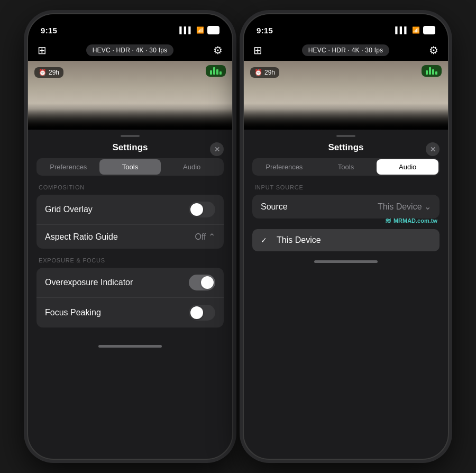 Image resolution: width=476 pixels, height=473 pixels. Describe the element at coordinates (299, 240) in the screenshot. I see `dropdown-item-label: This Device` at that location.